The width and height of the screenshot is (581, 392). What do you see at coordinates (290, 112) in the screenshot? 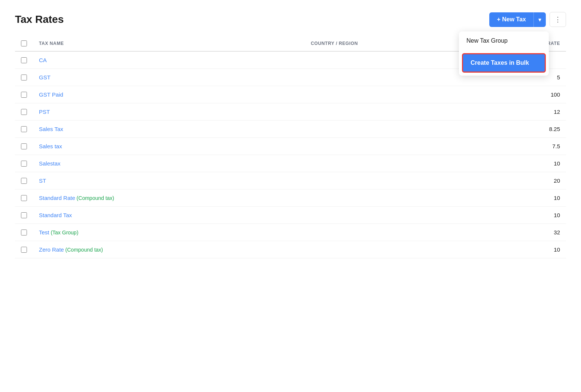
I see `table-row: PST12` at bounding box center [290, 112].